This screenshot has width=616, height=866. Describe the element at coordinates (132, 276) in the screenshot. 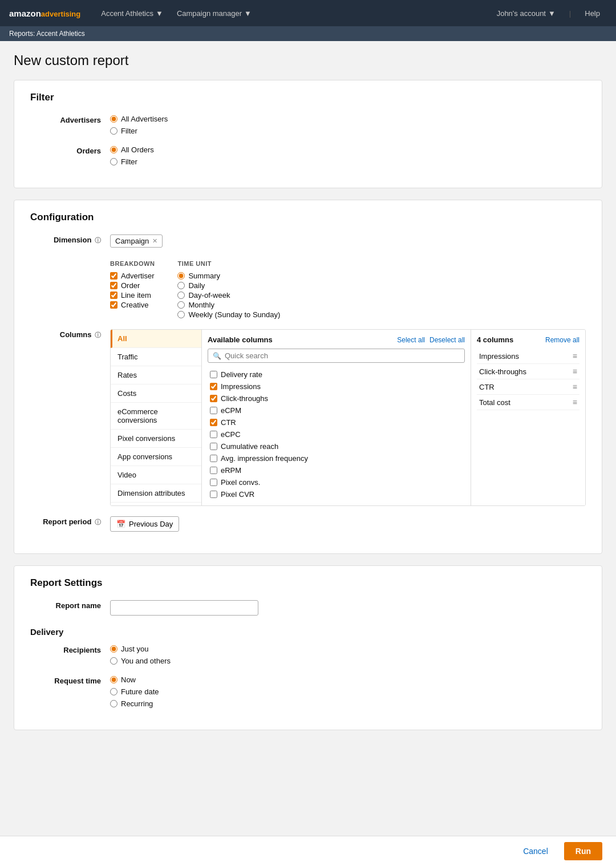

I see `breakdown-advertiser: Advertiser` at that location.